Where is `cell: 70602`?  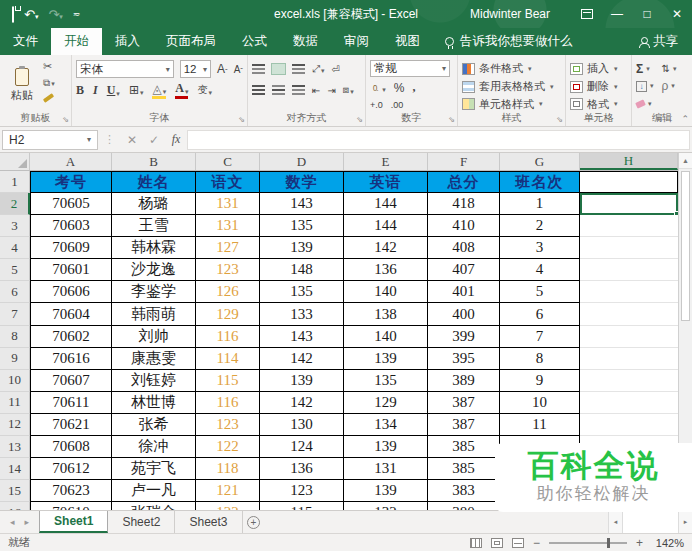 cell: 70602 is located at coordinates (71, 337).